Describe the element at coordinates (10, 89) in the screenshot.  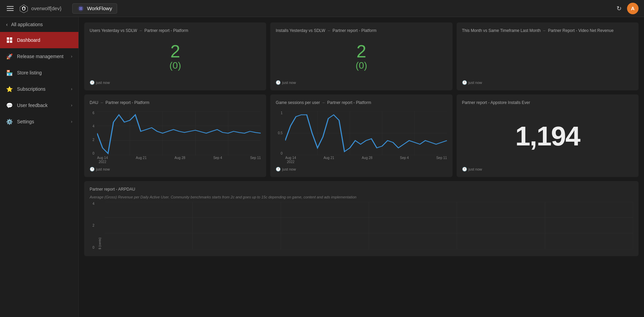
I see `star-icon: ⭐` at that location.